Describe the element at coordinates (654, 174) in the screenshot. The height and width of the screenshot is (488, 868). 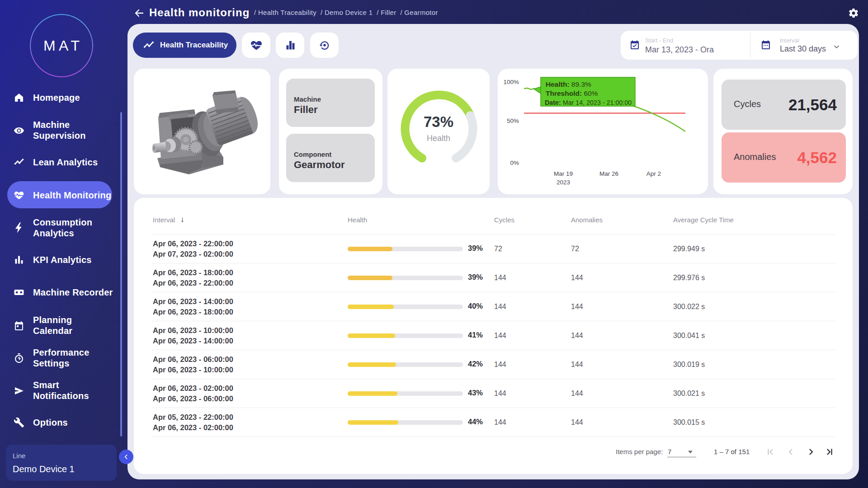
I see `svg-text: Apr 2` at that location.